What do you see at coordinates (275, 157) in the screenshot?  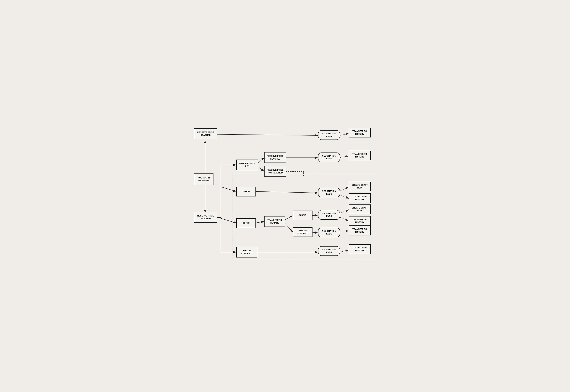 I see `reserve-price-reached-mid-node: RESERVE PRICEREACHED` at bounding box center [275, 157].